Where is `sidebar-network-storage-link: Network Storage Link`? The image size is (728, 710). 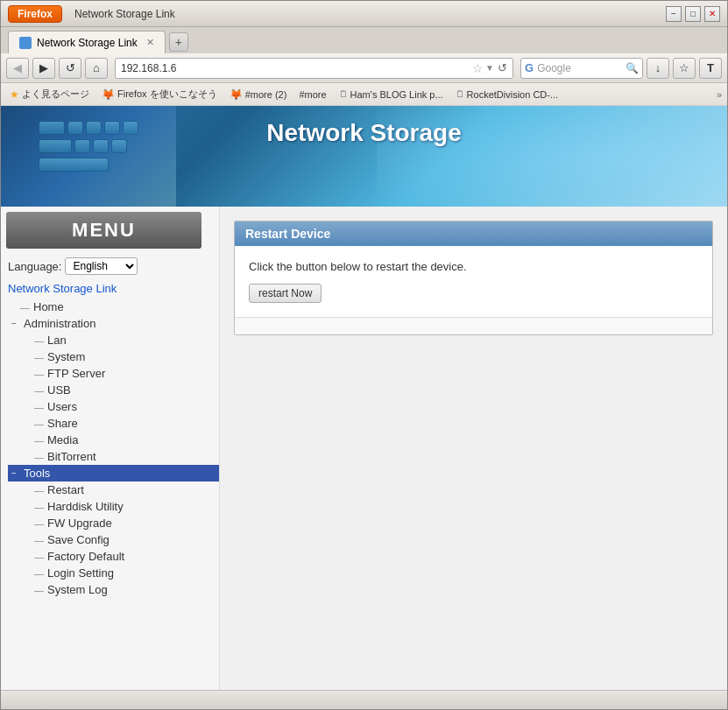
sidebar-network-storage-link: Network Storage Link is located at coordinates (110, 289).